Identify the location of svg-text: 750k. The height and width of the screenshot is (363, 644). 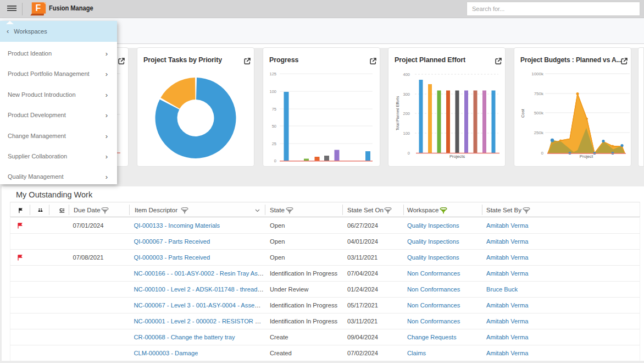
(539, 94).